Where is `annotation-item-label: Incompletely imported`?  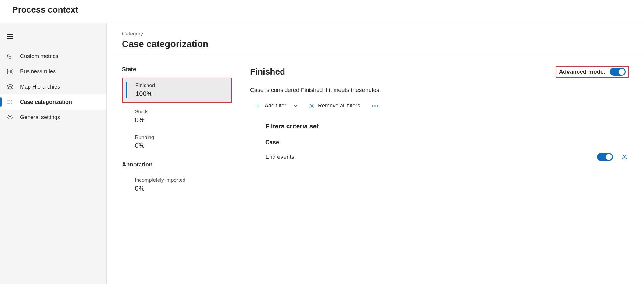
annotation-item-label: Incompletely imported is located at coordinates (181, 180).